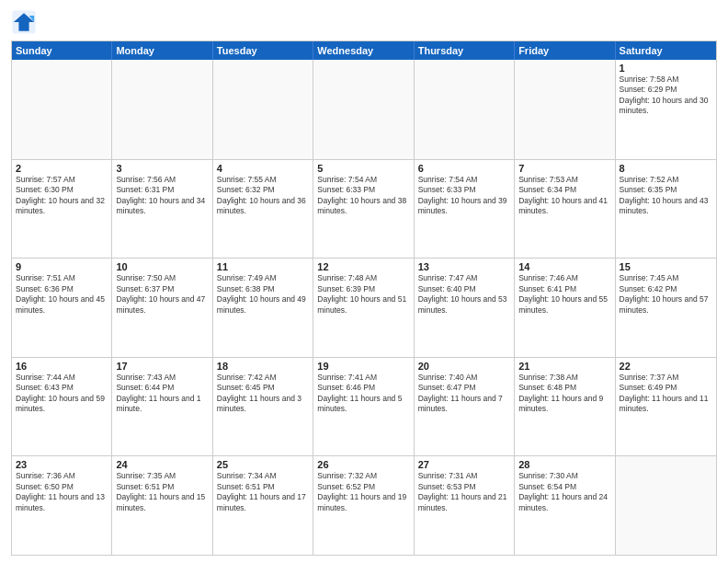 The width and height of the screenshot is (728, 563). I want to click on day-number: 21, so click(564, 366).